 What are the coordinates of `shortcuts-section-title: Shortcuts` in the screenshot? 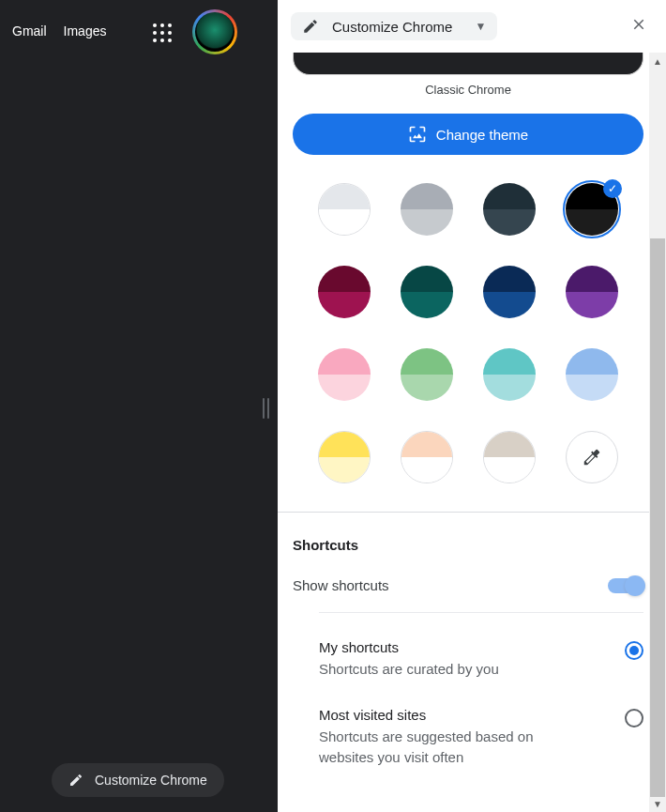 It's located at (468, 539).